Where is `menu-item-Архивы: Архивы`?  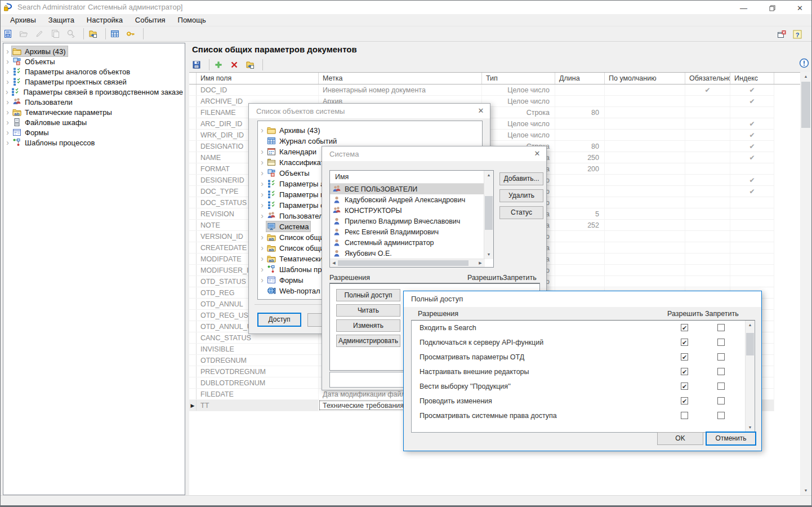 menu-item-Архивы: Архивы is located at coordinates (23, 20).